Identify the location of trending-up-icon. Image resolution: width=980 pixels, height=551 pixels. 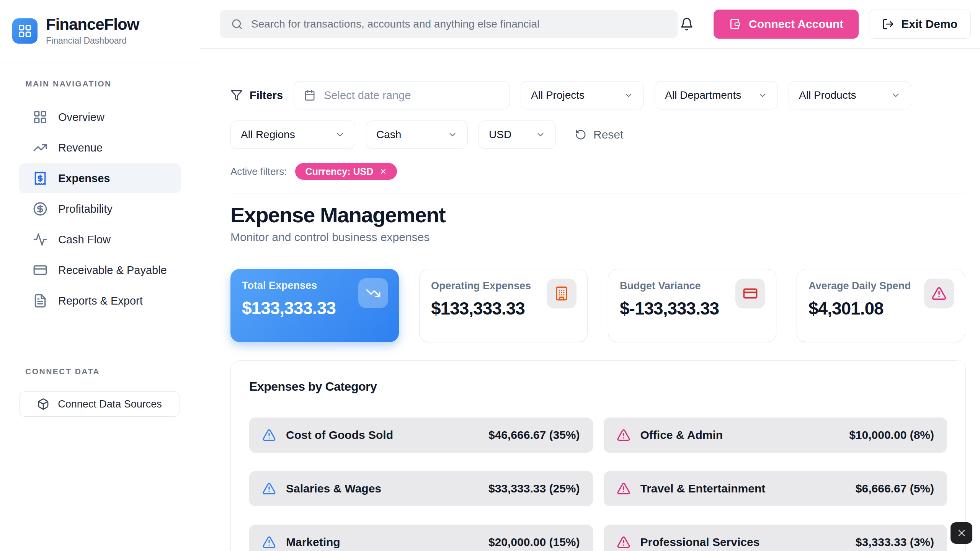
(40, 148).